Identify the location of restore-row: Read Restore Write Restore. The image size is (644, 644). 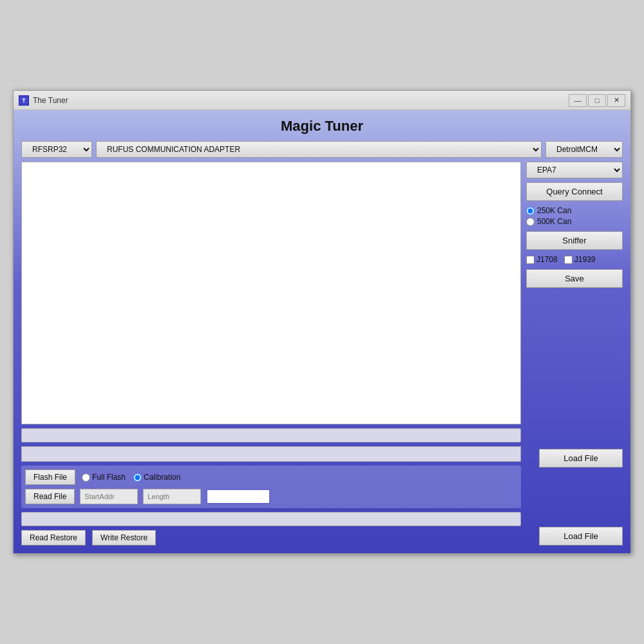
(271, 538).